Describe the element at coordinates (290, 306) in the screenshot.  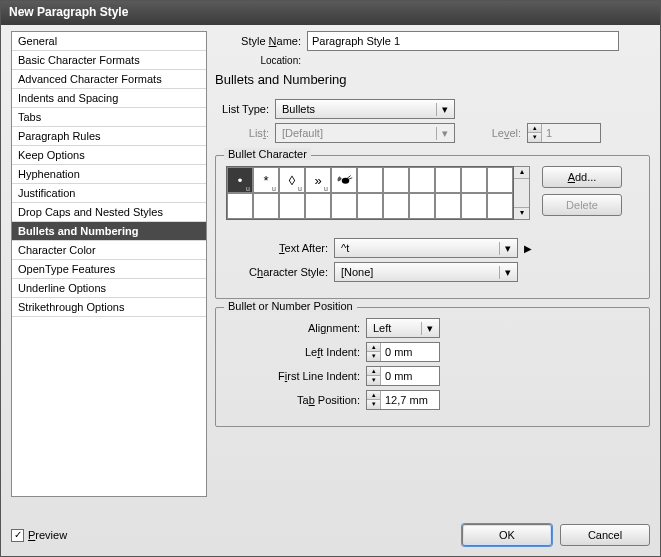
I see `position-legend: Bullet or Number Position` at that location.